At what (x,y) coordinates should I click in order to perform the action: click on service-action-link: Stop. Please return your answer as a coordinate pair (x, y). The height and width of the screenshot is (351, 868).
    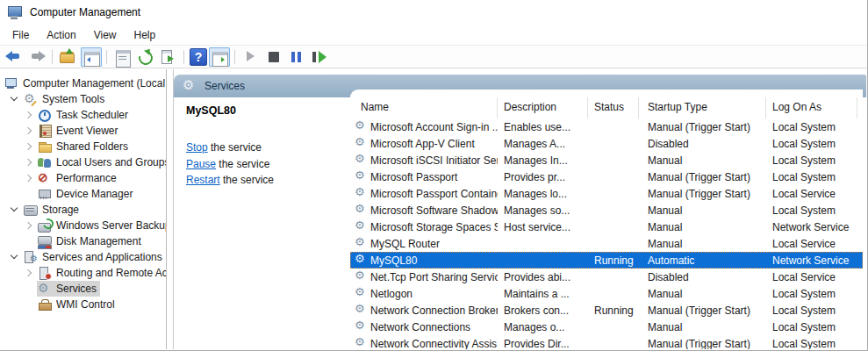
    Looking at the image, I should click on (197, 147).